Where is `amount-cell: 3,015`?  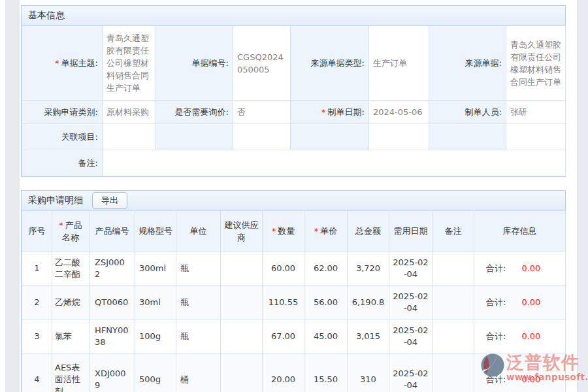 amount-cell: 3,015 is located at coordinates (368, 336).